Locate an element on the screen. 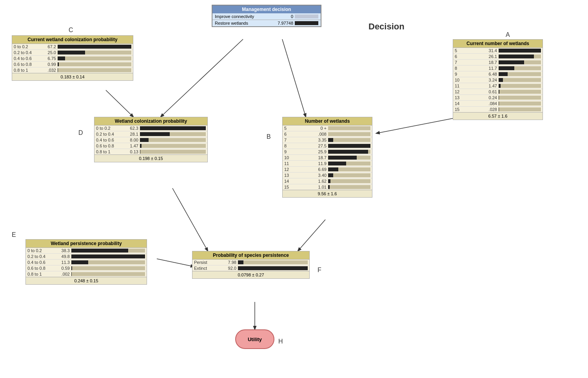 The height and width of the screenshot is (378, 588). node-d: Wetland colonization probability 0 to 0.… is located at coordinates (151, 140).